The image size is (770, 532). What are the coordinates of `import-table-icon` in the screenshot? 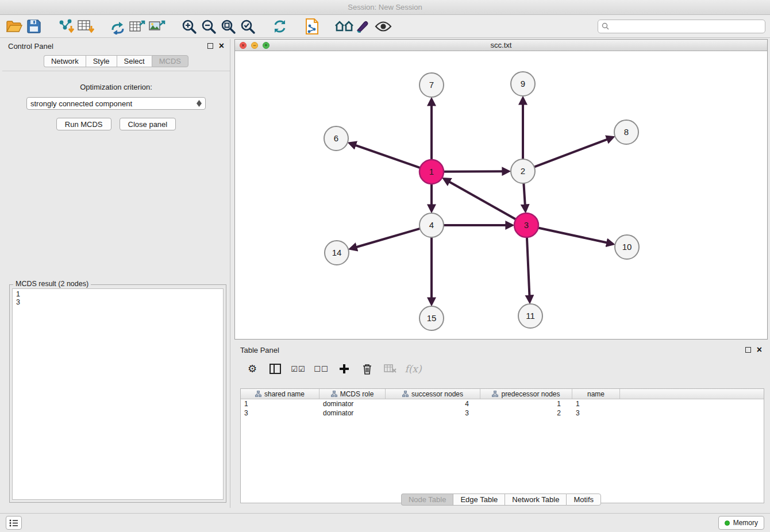 It's located at (86, 26).